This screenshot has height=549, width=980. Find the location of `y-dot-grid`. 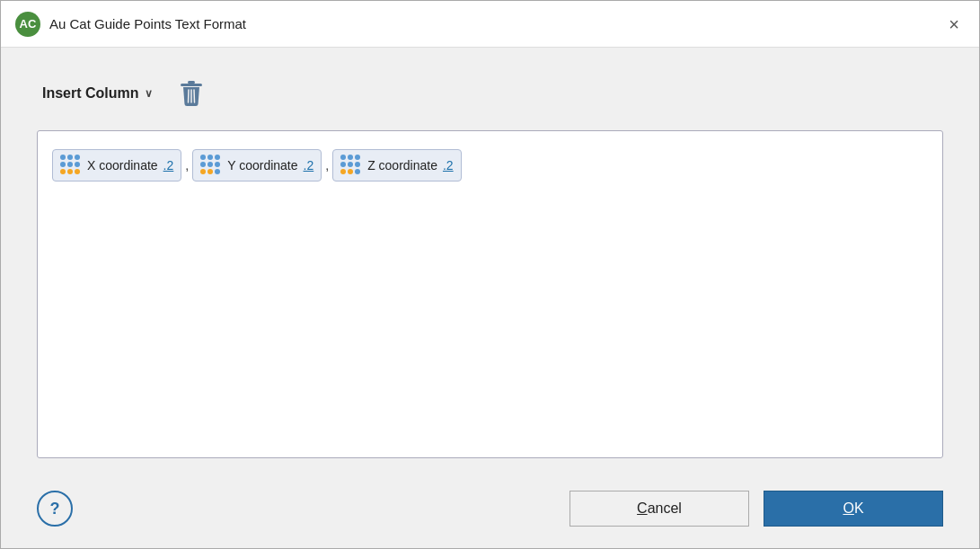

y-dot-grid is located at coordinates (211, 165).